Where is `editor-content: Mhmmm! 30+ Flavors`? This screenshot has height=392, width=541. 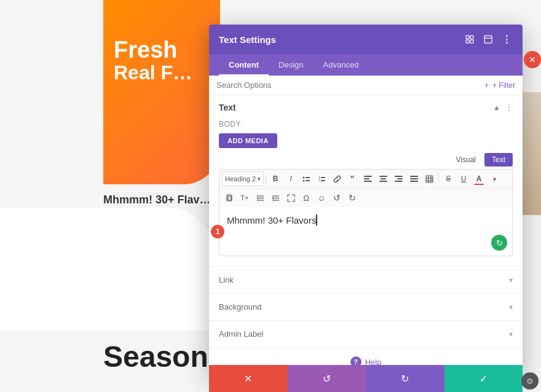 editor-content: Mhmmm! 30+ Flavors is located at coordinates (272, 220).